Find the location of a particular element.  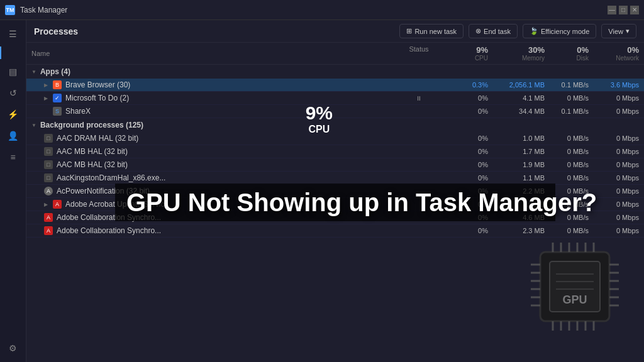

bg-chevron-icon: ▼ is located at coordinates (34, 126).